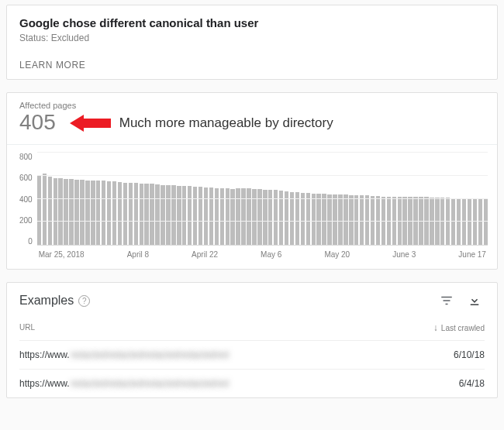  Describe the element at coordinates (54, 301) in the screenshot. I see `examples-title-wrap: Examples ?` at that location.